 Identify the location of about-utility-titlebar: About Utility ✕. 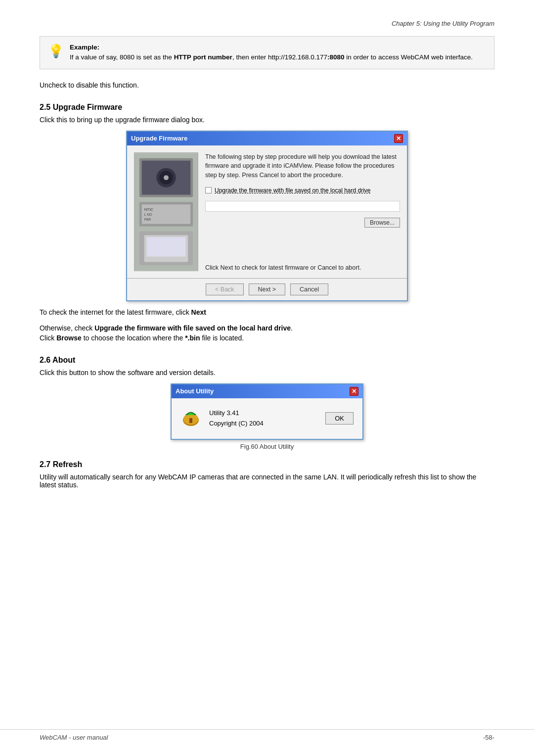
(267, 391).